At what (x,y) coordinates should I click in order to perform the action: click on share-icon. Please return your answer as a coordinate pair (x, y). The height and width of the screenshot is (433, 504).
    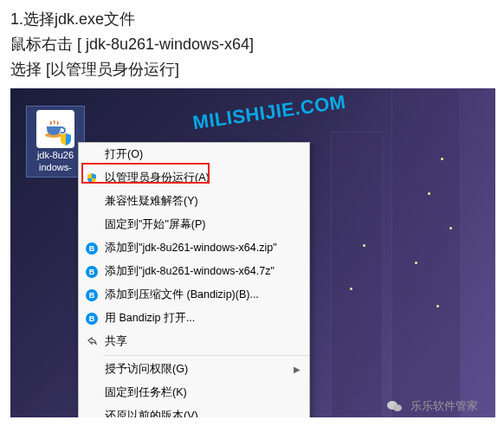
    Looking at the image, I should click on (92, 342).